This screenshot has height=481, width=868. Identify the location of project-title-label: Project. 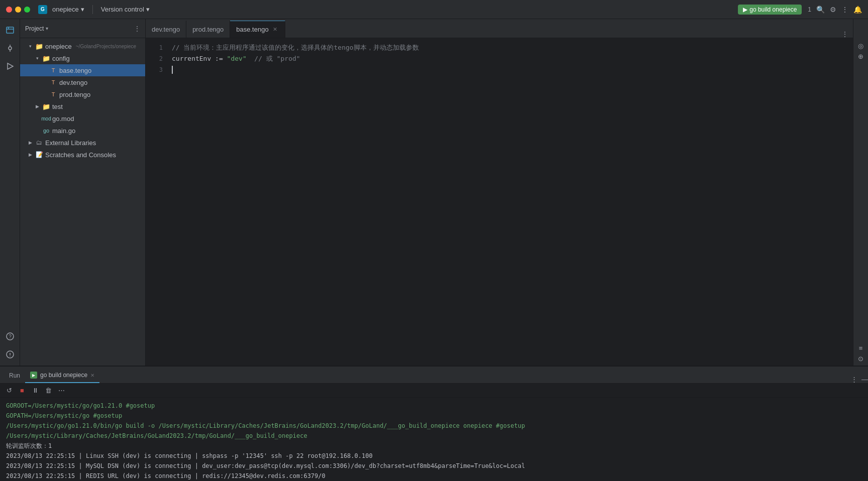
(34, 29).